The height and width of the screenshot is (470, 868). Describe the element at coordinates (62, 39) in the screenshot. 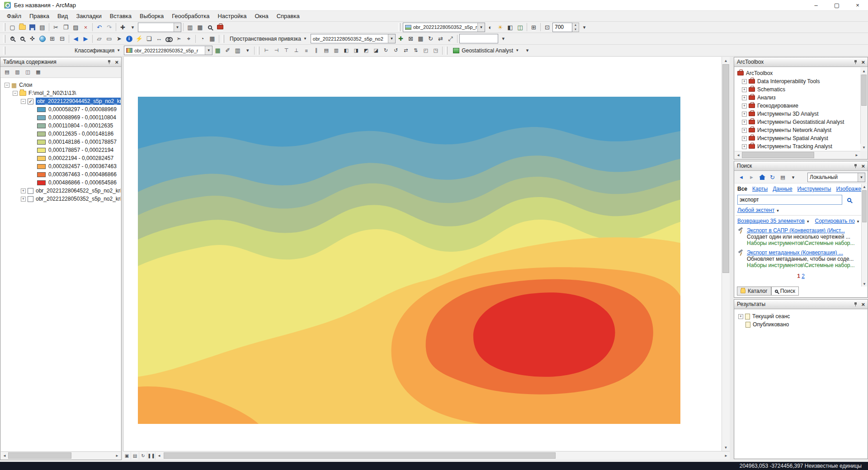

I see `fixed-zoom-out-icon: ⊟` at that location.